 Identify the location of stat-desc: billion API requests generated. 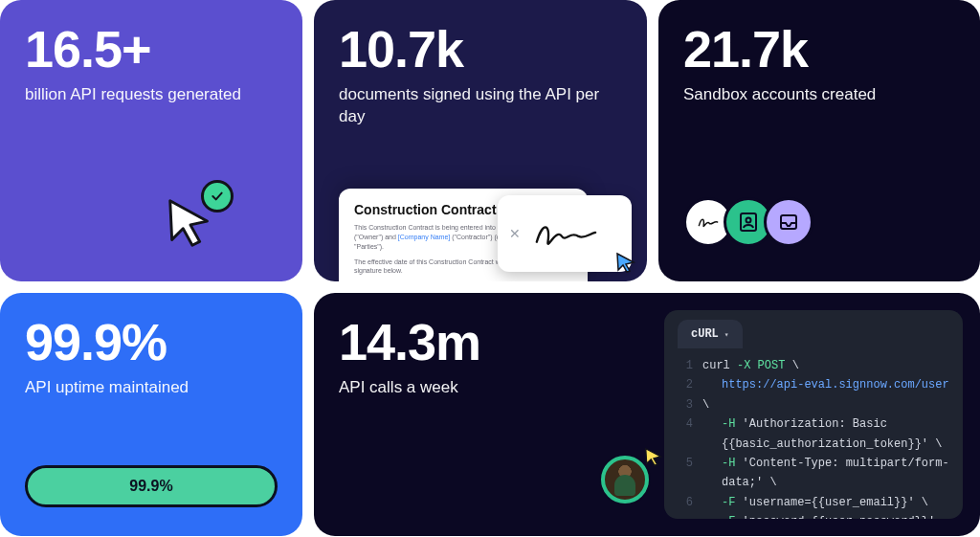
(151, 96).